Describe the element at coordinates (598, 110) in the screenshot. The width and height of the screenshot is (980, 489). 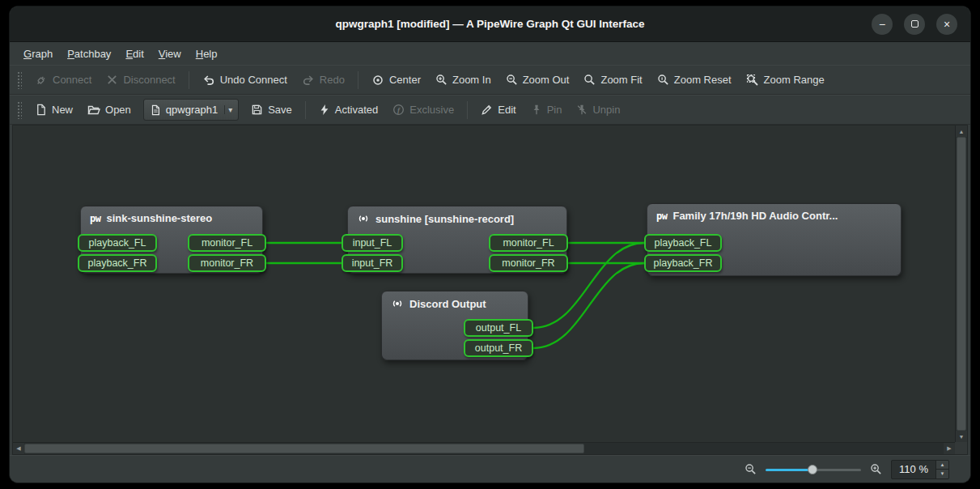
I see `unpin-button: Unpin` at that location.